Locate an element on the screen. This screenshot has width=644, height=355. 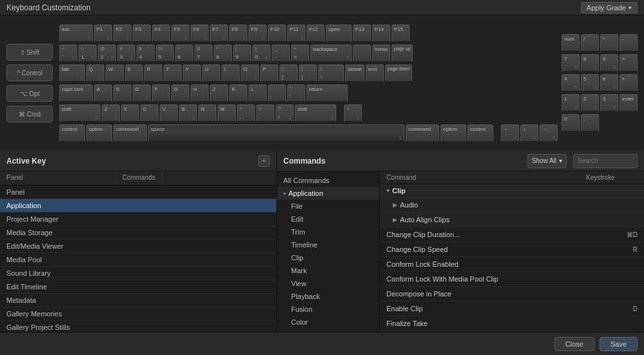
down-arrow-key: ↓4 is located at coordinates (529, 133).